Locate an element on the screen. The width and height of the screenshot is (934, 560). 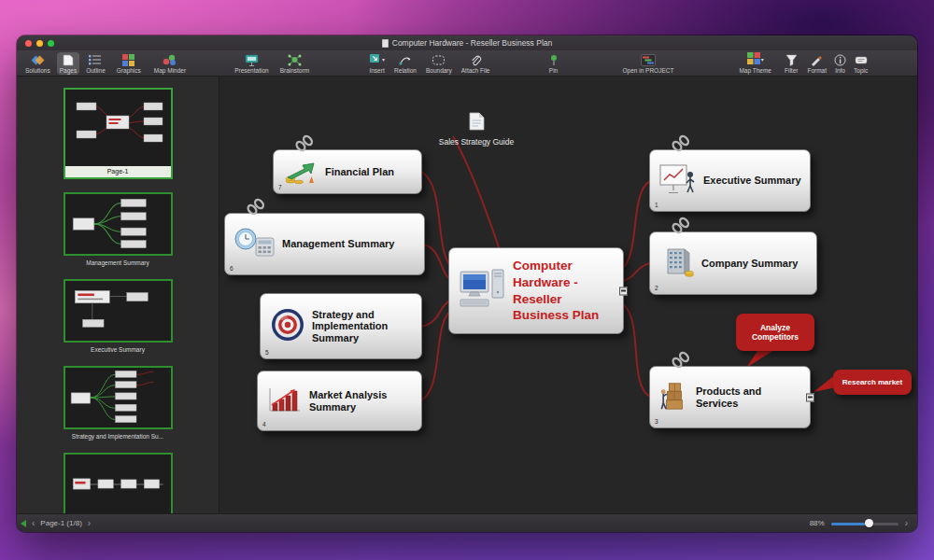
map-minder-icon is located at coordinates (170, 60).